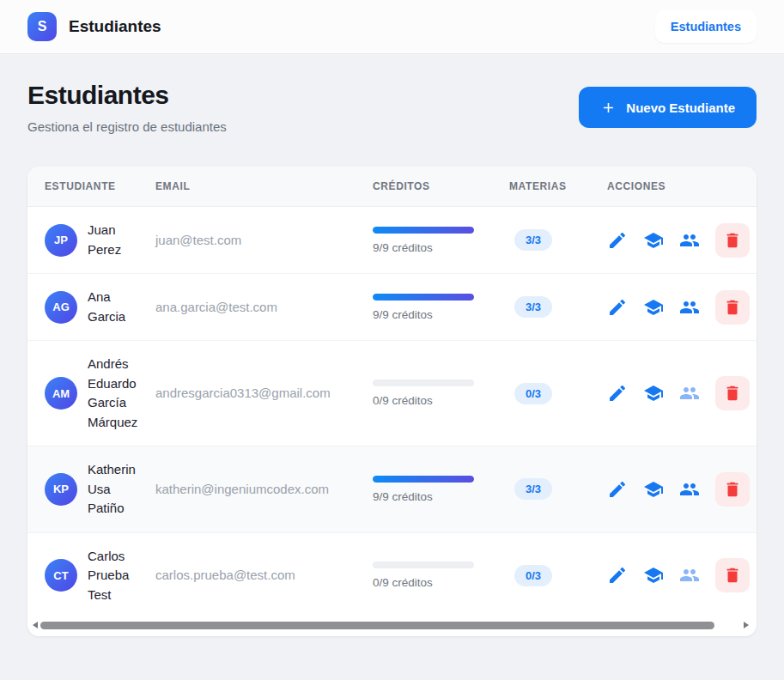 The image size is (784, 680). I want to click on column-header-student: ESTUDIANTE, so click(91, 186).